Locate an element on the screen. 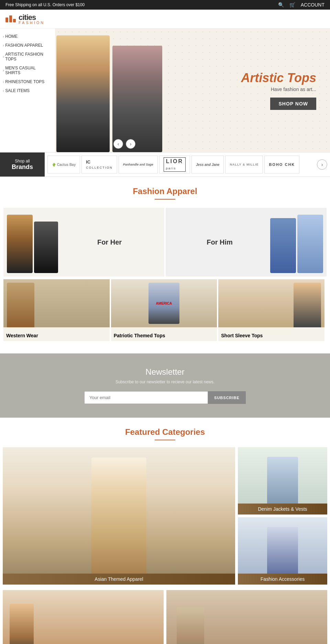 This screenshot has height=644, width=330. fashion-card-for-him: For Him is located at coordinates (246, 242).